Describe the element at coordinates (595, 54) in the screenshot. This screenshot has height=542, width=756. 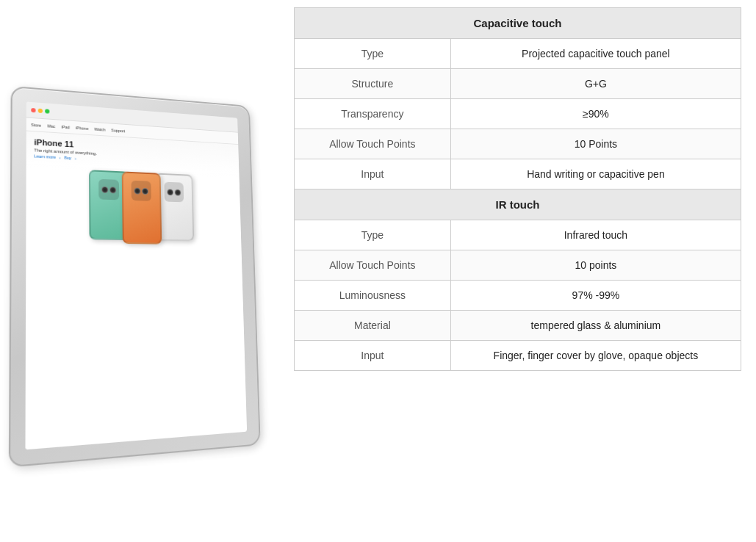
I see `value-cell: Projected capacitive touch panel` at that location.